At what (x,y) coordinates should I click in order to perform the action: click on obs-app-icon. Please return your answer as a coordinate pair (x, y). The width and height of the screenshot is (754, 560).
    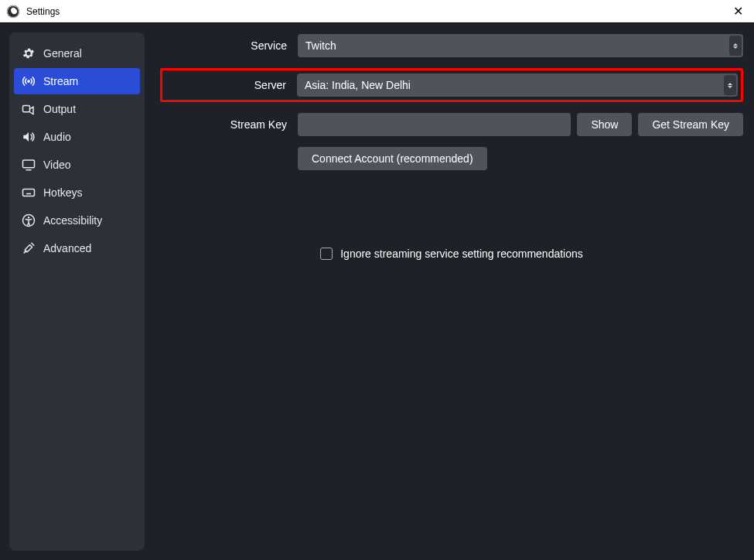
    Looking at the image, I should click on (13, 12).